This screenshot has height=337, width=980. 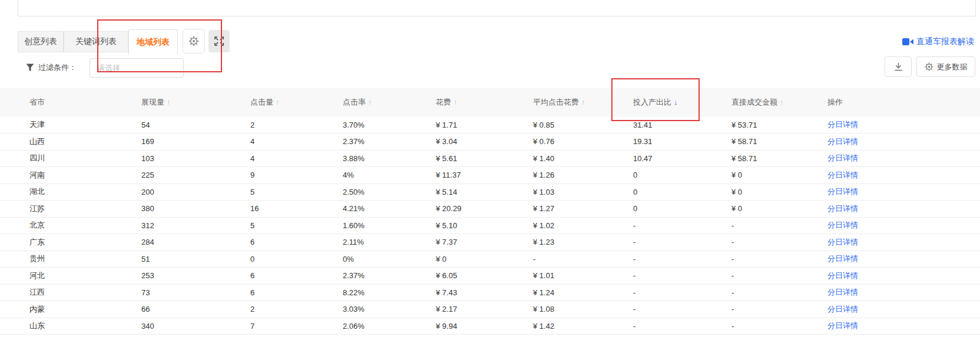 What do you see at coordinates (71, 309) in the screenshot?
I see `cell-省市: 内蒙` at bounding box center [71, 309].